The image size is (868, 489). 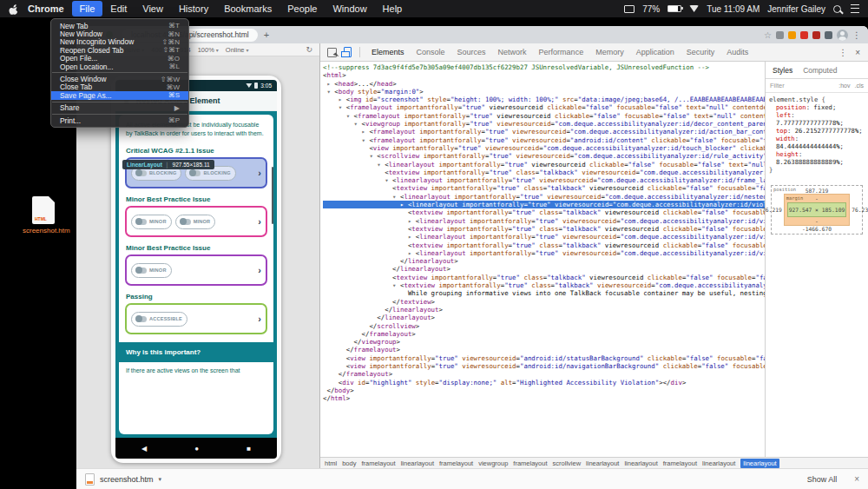 I want to click on css-property: position: fixed;, so click(x=817, y=108).